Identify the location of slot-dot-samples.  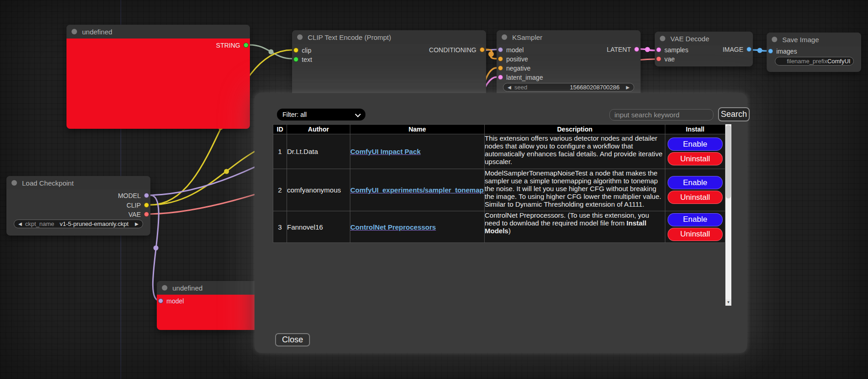
(658, 49).